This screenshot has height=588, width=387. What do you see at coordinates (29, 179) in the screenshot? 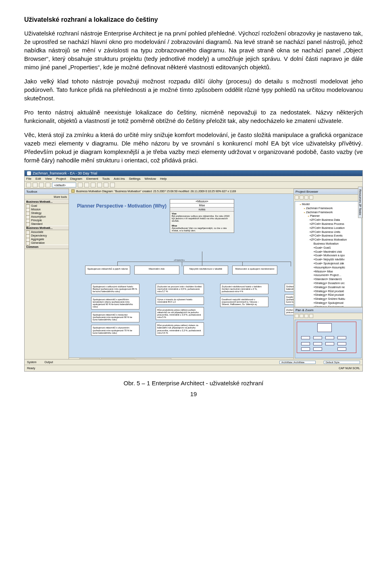
I see `menu-file: File` at bounding box center [29, 179].